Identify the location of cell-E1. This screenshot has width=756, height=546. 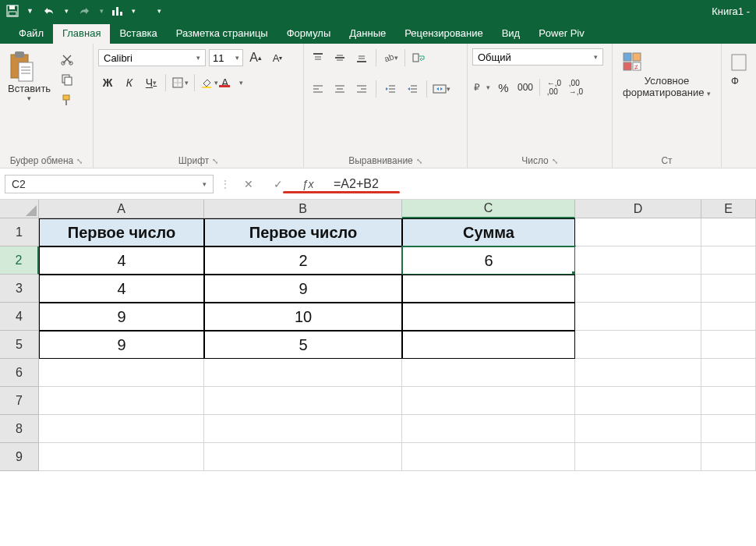
(729, 232).